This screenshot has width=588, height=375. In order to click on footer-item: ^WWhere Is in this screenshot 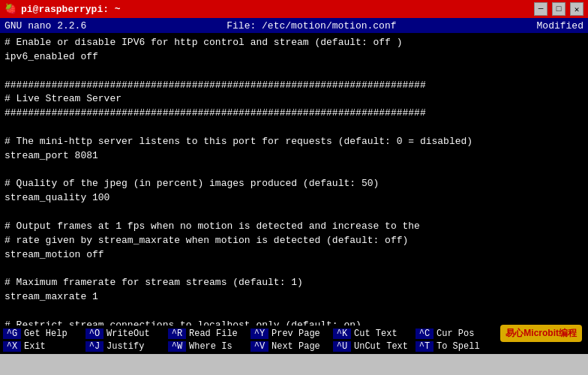, I will do `click(209, 346)`.